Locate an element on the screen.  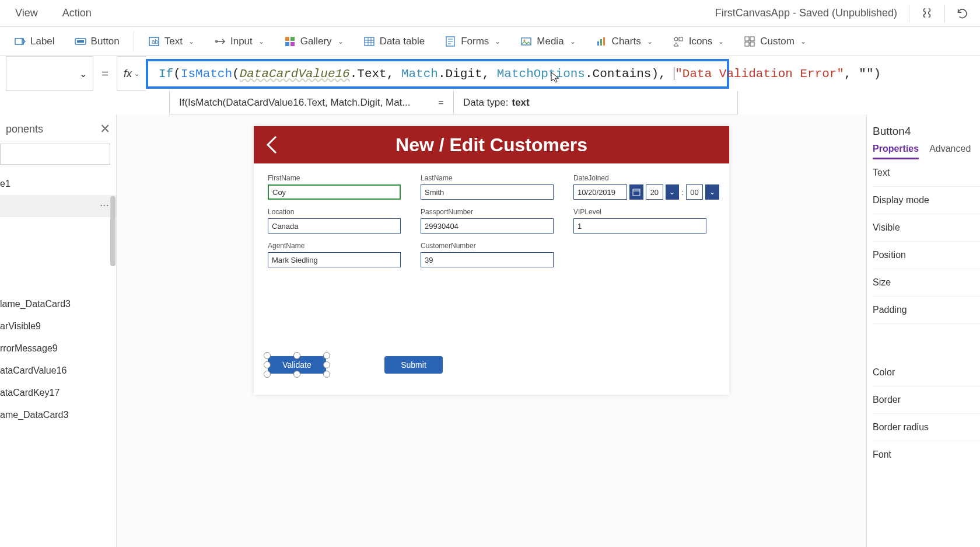
ribbon-datatable: Data table is located at coordinates (394, 41).